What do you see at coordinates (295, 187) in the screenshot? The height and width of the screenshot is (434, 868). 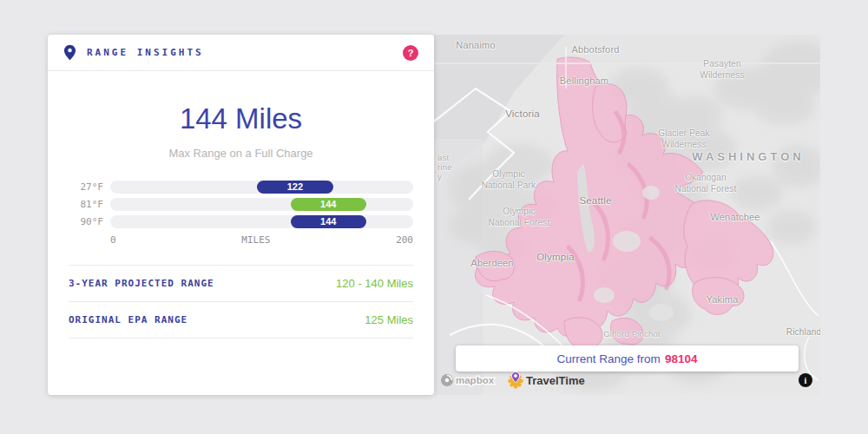 I see `bar-value-pill: 122` at bounding box center [295, 187].